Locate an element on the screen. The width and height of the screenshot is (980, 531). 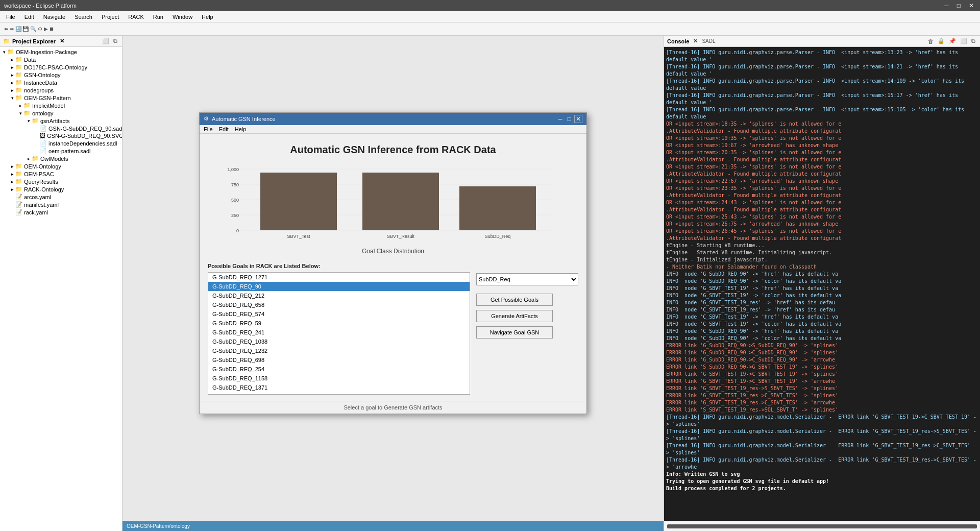
tree-item-rack: 📝 rack.yaml is located at coordinates (61, 212).